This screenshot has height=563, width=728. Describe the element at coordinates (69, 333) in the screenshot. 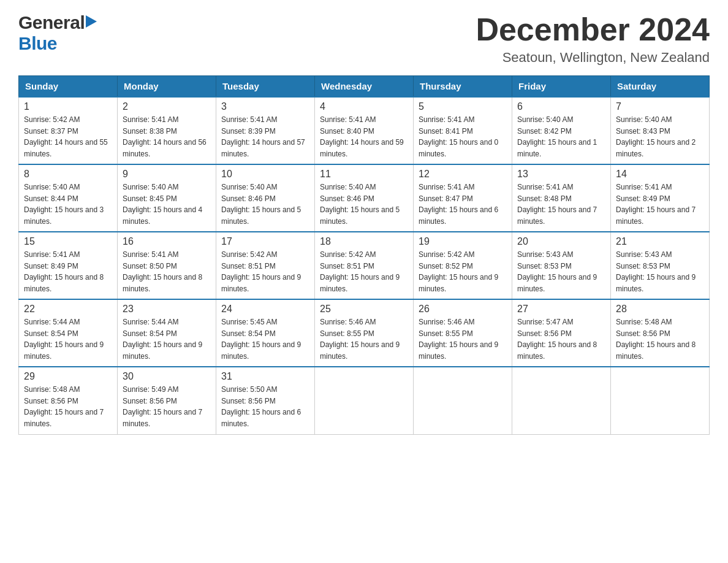

I see `calendar-cell: 22 Sunrise: 5:44 AMSunset: 8:54 PMDaylig…` at that location.